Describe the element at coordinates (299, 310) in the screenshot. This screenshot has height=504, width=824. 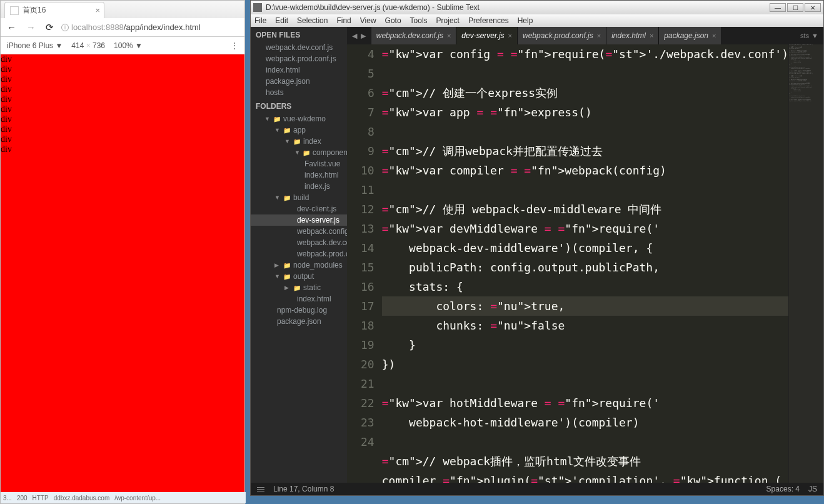
I see `file-npm-debug: npm-debug.log` at that location.